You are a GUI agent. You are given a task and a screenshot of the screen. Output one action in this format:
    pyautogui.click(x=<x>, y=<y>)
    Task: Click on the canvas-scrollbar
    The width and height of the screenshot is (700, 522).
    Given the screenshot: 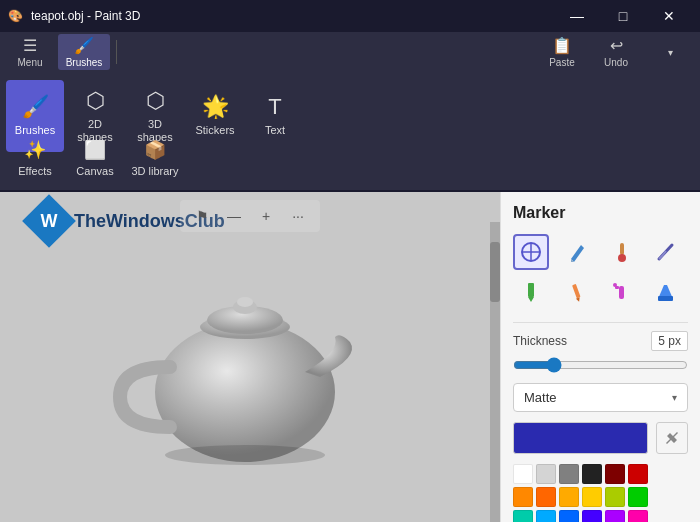 What is the action you would take?
    pyautogui.click(x=495, y=372)
    